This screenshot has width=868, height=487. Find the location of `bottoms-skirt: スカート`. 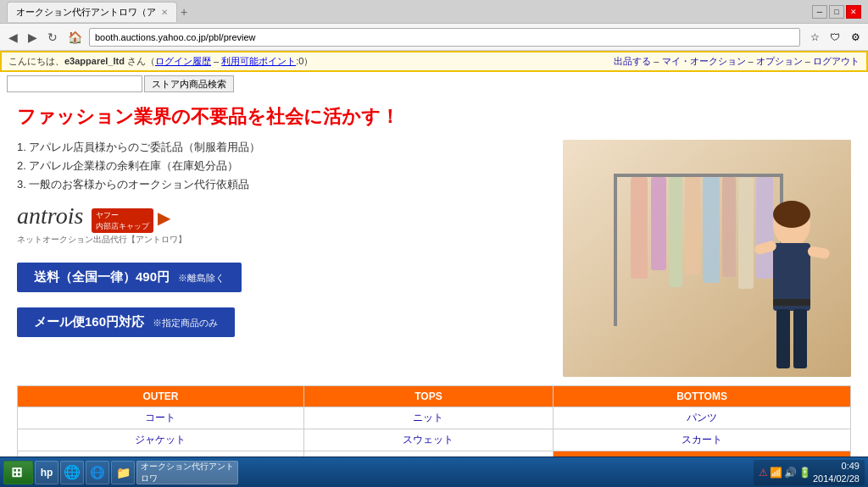

bottoms-skirt: スカート is located at coordinates (702, 440).